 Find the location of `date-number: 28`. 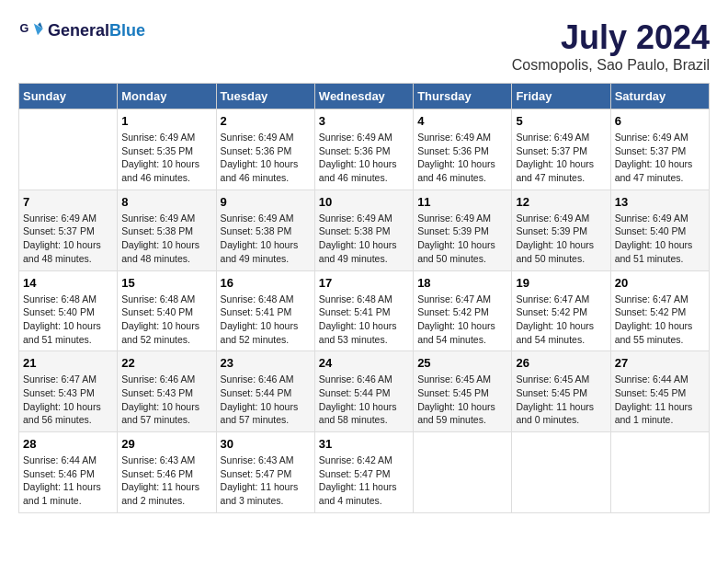

date-number: 28 is located at coordinates (68, 443).